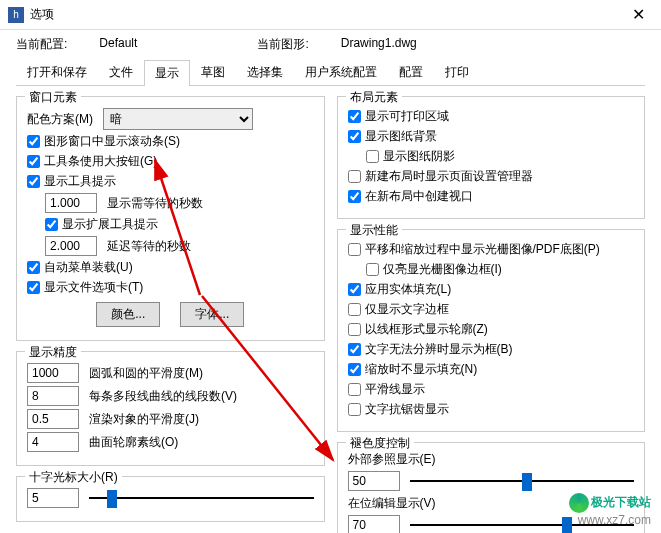  Describe the element at coordinates (327, 14) in the screenshot. I see `dialog-title: 选项` at that location.